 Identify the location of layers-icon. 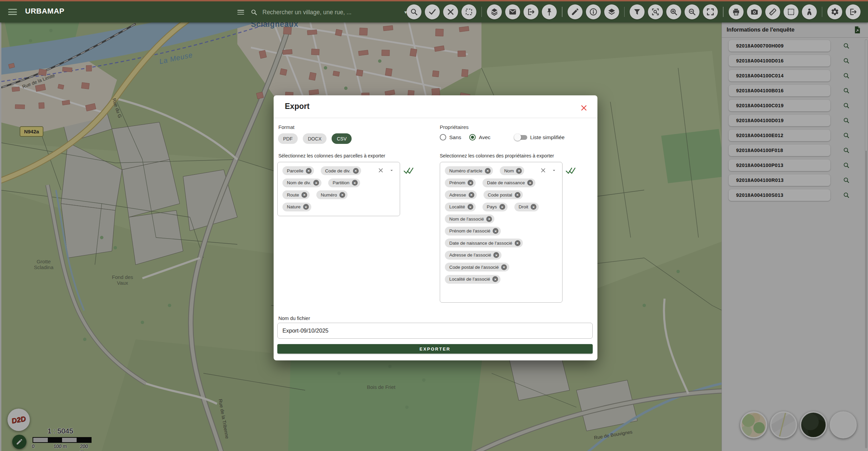
(612, 12).